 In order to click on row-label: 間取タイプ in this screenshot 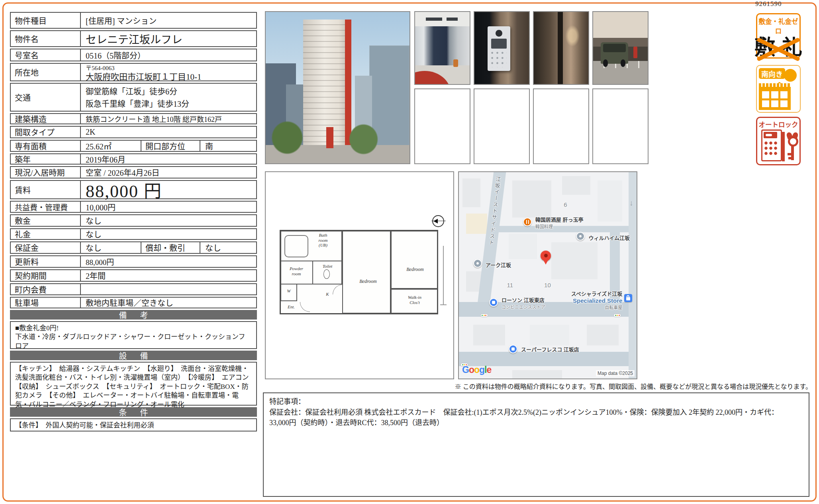, I will do `click(46, 132)`.